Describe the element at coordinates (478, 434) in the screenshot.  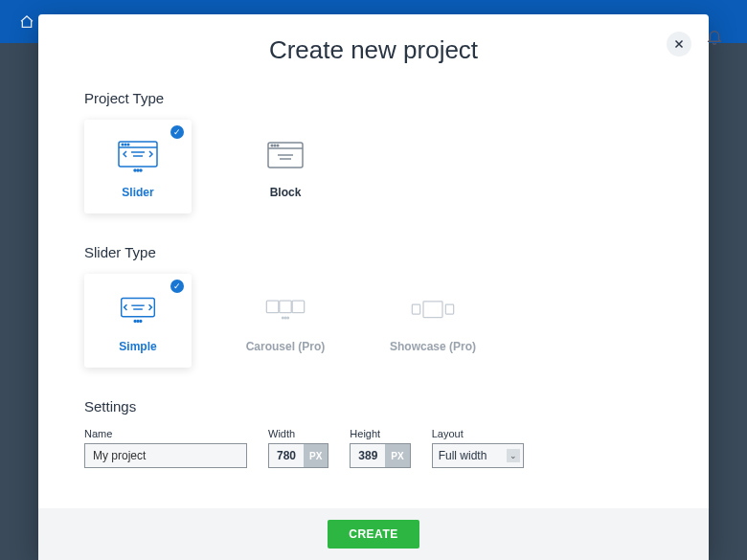
I see `layout-label: Layout` at that location.